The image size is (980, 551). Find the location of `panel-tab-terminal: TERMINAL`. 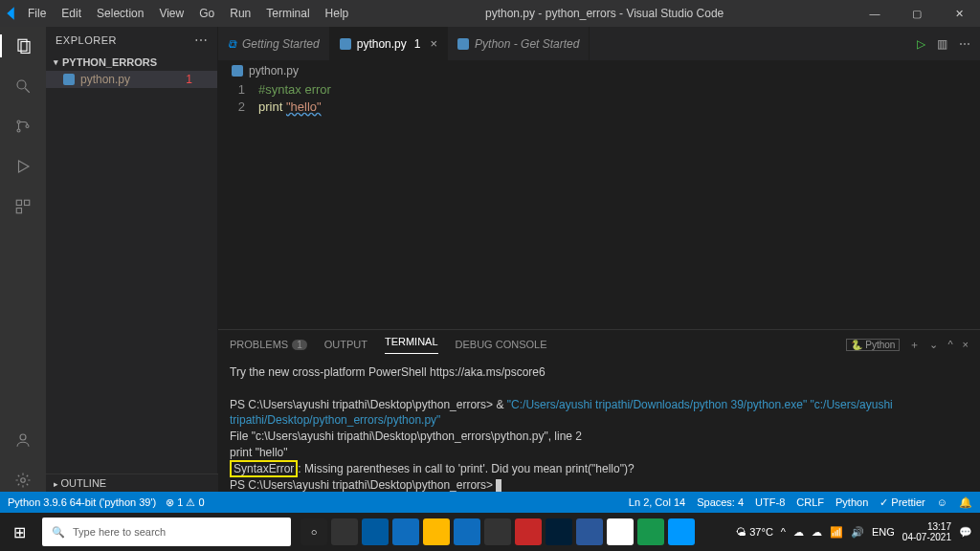

panel-tab-terminal: TERMINAL is located at coordinates (412, 344).